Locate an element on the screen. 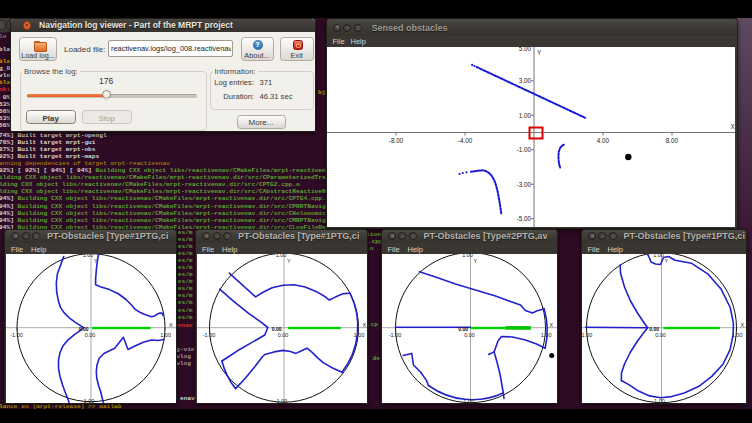 The width and height of the screenshot is (752, 423). svg-text: 3.00 is located at coordinates (526, 80).